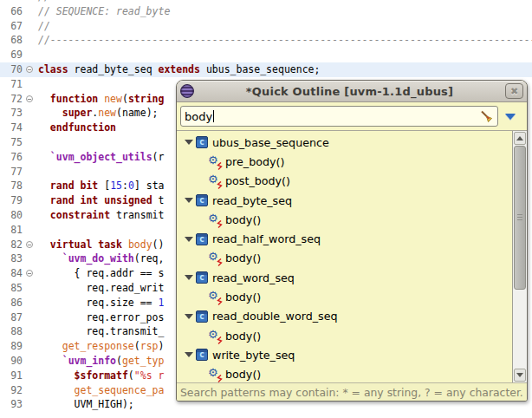 The height and width of the screenshot is (418, 532). What do you see at coordinates (11, 201) in the screenshot?
I see `line-number: 79` at bounding box center [11, 201].